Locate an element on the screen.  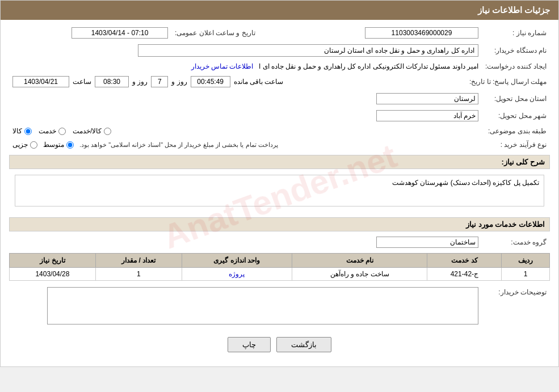
cell-quantity: 1 is located at coordinates (138, 275).